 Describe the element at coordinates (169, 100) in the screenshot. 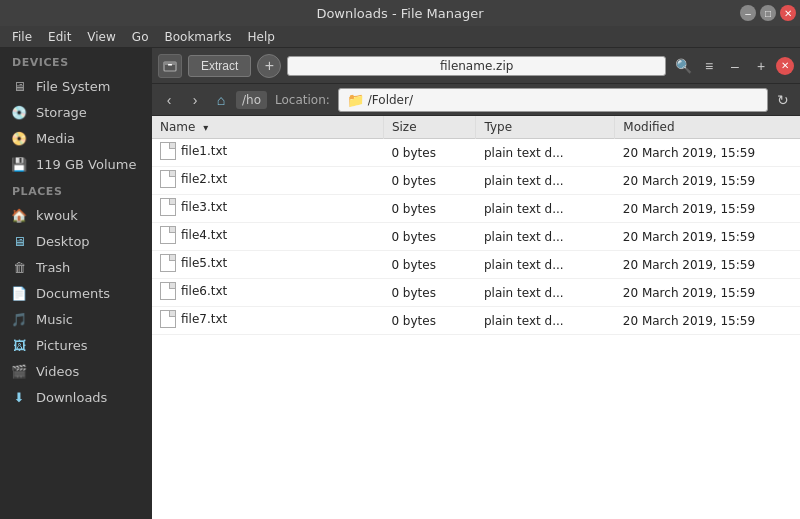

I see `back-button: ‹` at that location.